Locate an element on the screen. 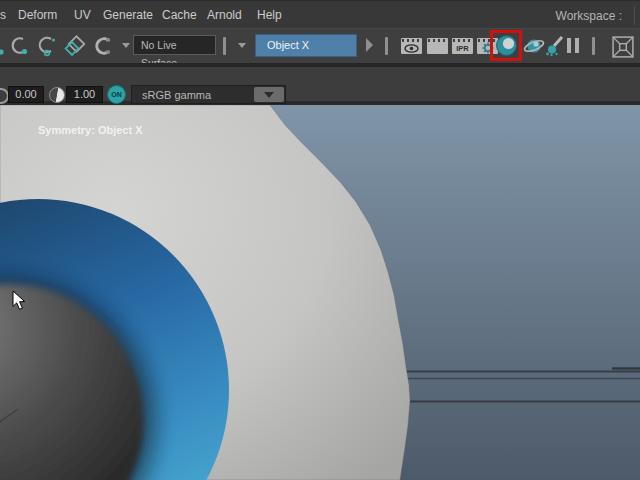 Image resolution: width=640 pixels, height=480 pixels. symmetry-field: Object X is located at coordinates (306, 46).